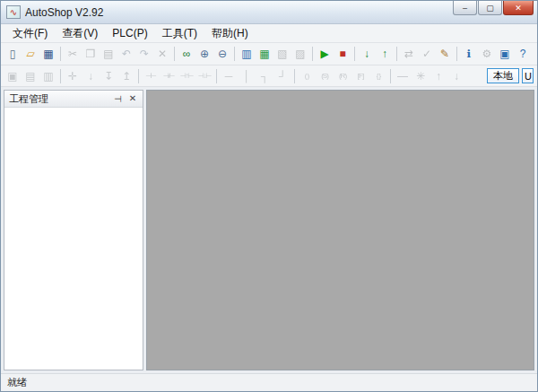  I want to click on redo-icon: ↷, so click(144, 54).